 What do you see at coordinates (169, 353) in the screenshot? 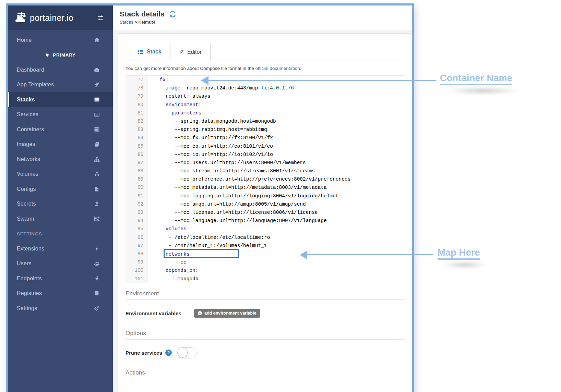
I see `help-question-icon: ?` at bounding box center [169, 353].